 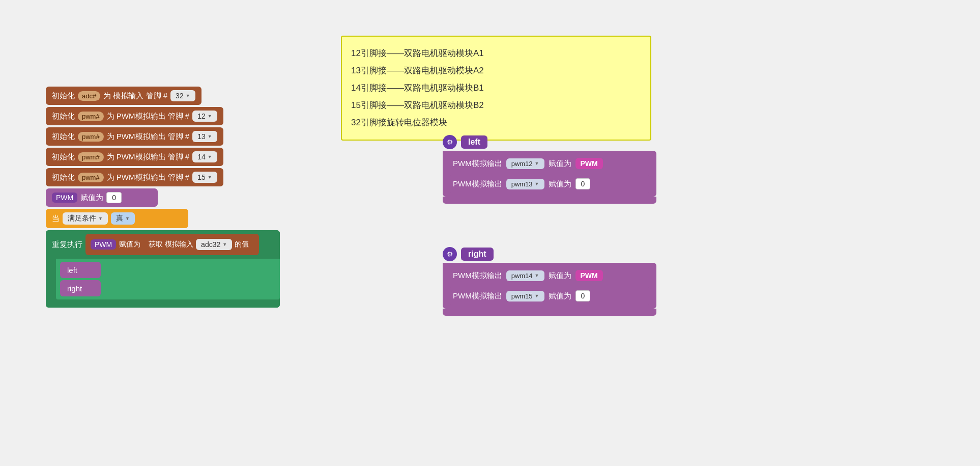 What do you see at coordinates (525, 296) in the screenshot?
I see `pwm15-select: pwm15` at bounding box center [525, 296].